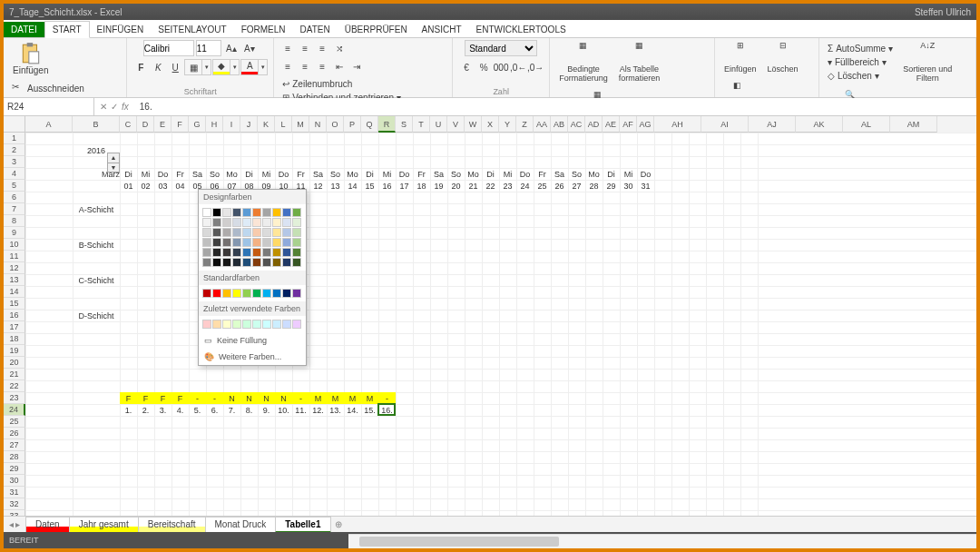 Image resolution: width=980 pixels, height=552 pixels. Describe the element at coordinates (678, 124) in the screenshot. I see `column-header-AH: AH` at that location.